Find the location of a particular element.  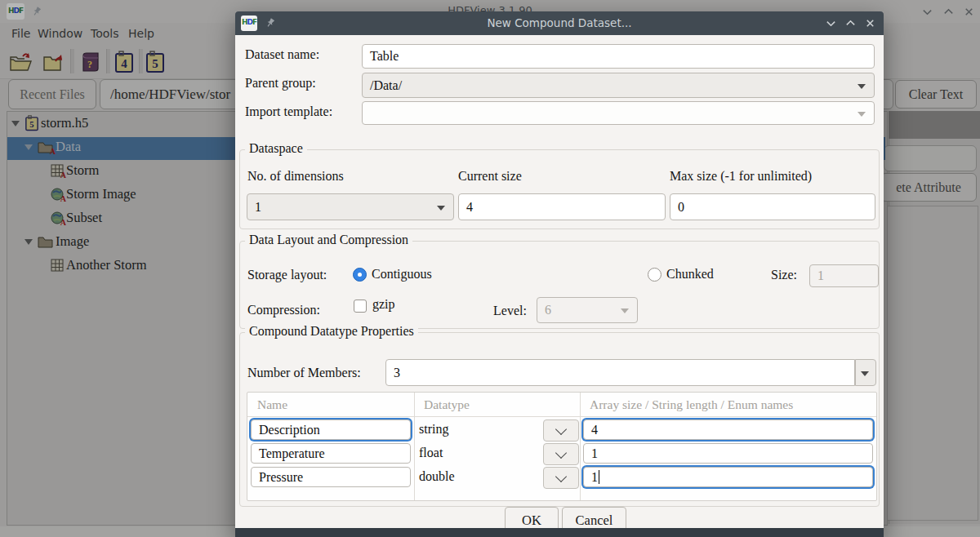

member-datatype-value: double is located at coordinates (437, 477).